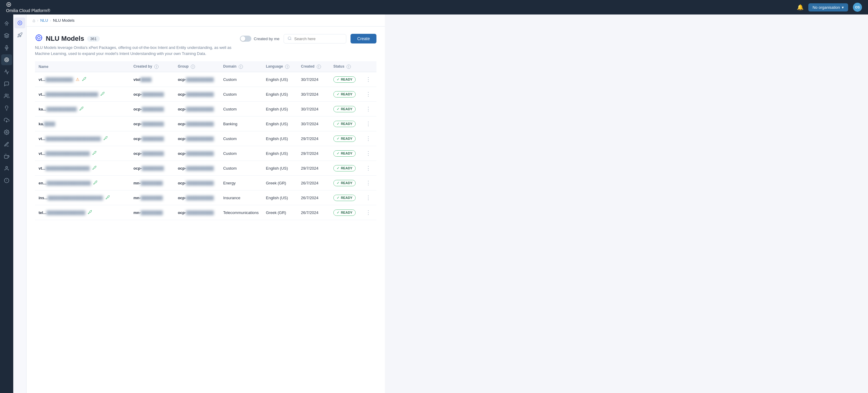 This screenshot has height=393, width=868. Describe the element at coordinates (314, 183) in the screenshot. I see `cell-created-date: 26/7/2024` at that location.